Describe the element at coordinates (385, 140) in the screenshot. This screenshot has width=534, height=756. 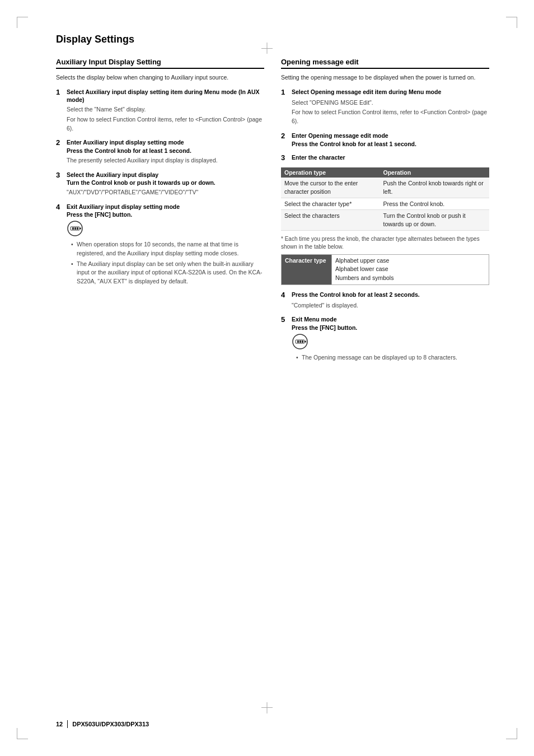
I see `open-step-2: 2 Enter Opening message edit mode Press …` at that location.